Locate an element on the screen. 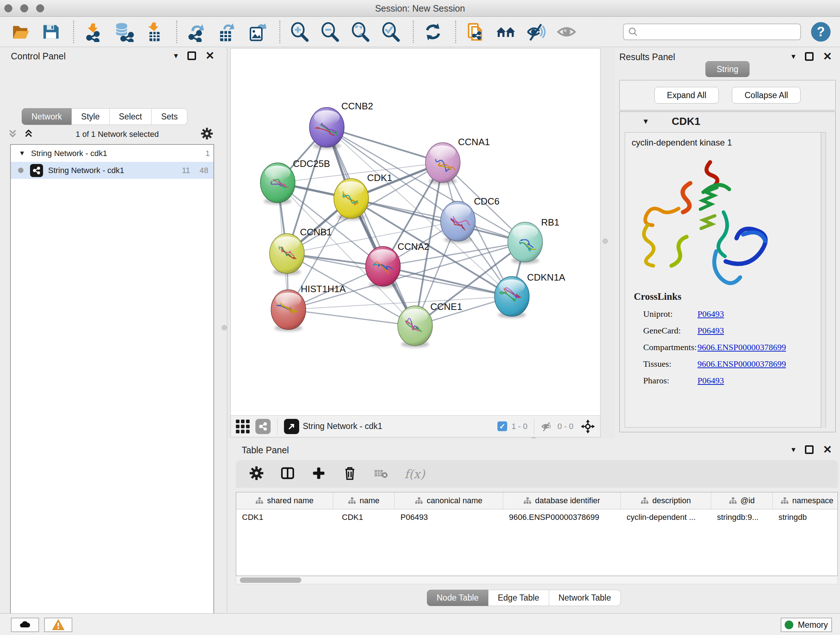 The height and width of the screenshot is (635, 840). import-network-database-button is located at coordinates (124, 32).